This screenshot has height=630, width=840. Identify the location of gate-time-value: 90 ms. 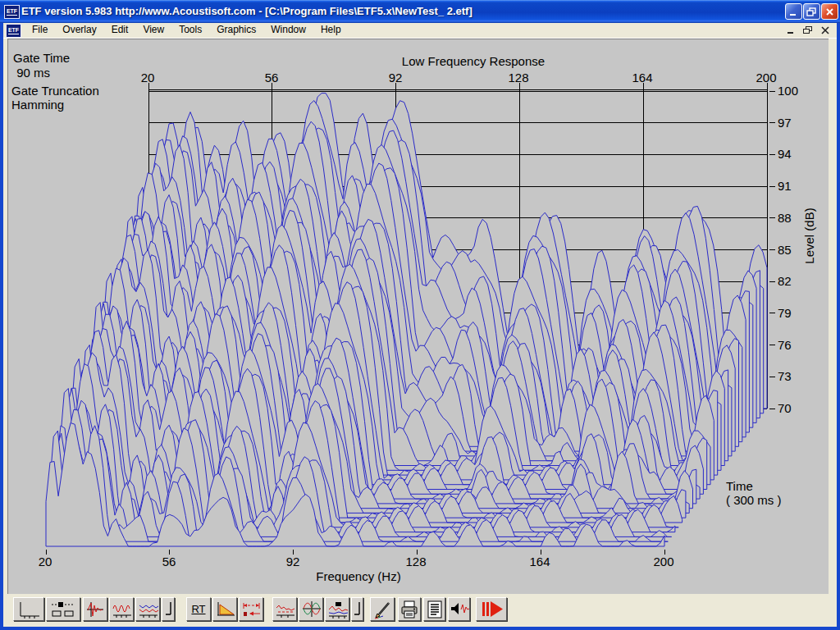
(31, 72).